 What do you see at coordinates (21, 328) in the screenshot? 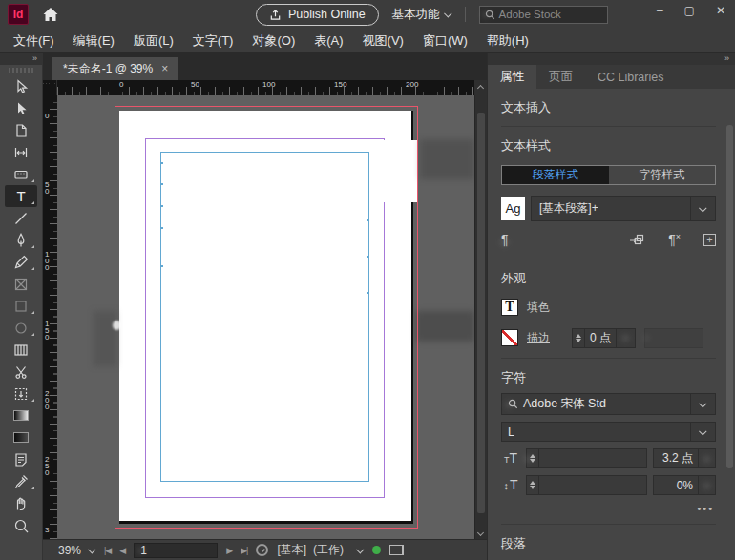
I see `ellipse-tool` at bounding box center [21, 328].